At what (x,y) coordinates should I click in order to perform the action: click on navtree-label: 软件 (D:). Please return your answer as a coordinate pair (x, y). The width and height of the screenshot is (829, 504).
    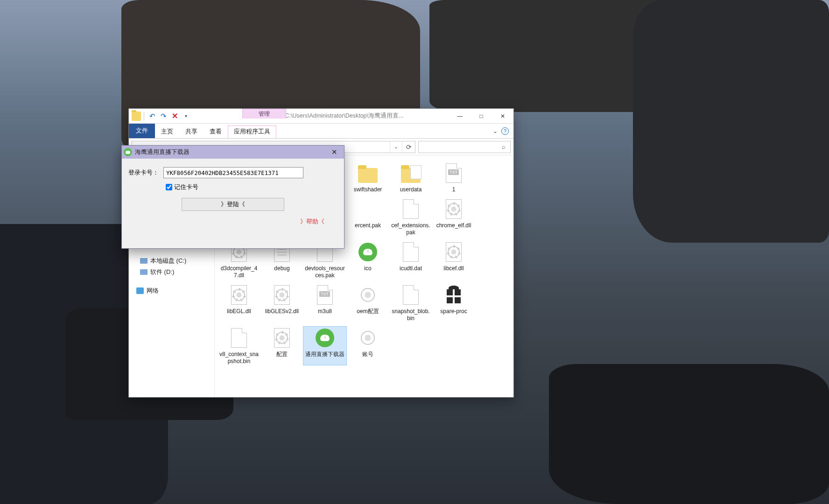
    Looking at the image, I should click on (162, 272).